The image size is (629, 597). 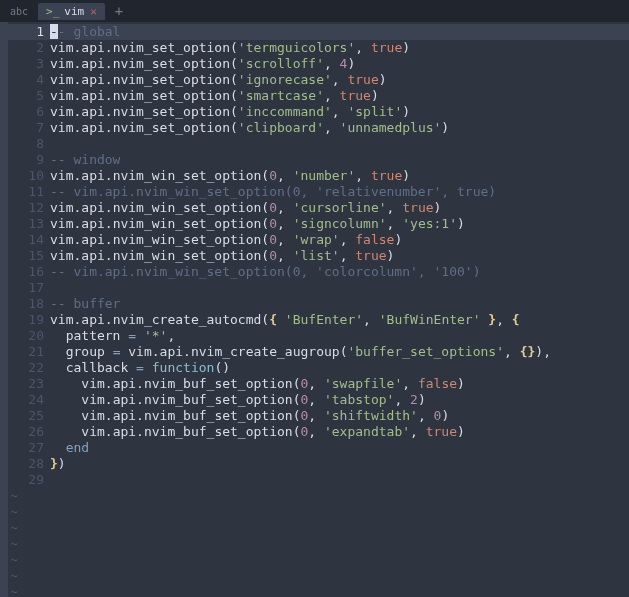 What do you see at coordinates (318, 432) in the screenshot?
I see `code-line: 26 vim.api.nvim_buf_set_option(0, 'expan…` at bounding box center [318, 432].